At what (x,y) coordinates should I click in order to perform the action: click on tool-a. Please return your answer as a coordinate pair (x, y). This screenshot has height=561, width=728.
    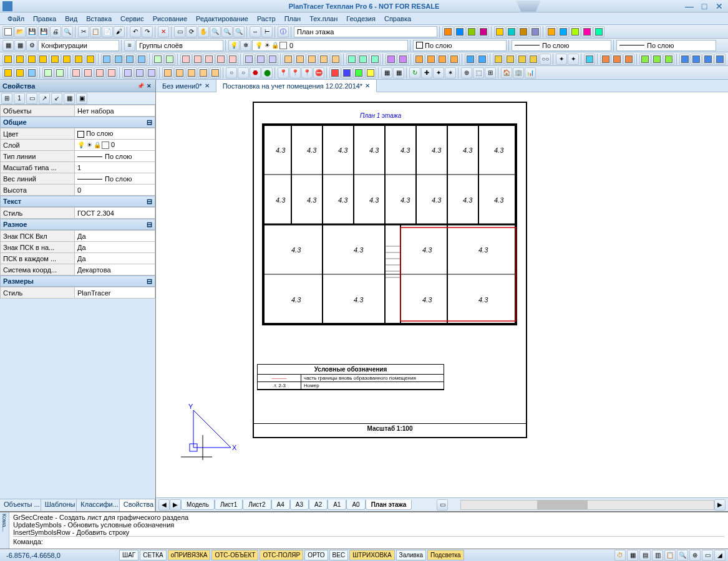
    Looking at the image, I should click on (448, 32).